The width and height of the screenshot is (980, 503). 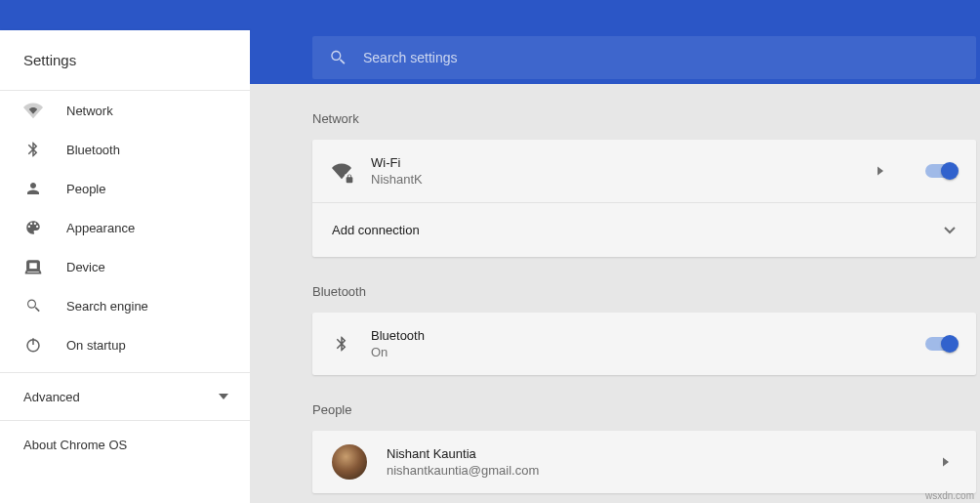 What do you see at coordinates (125, 397) in the screenshot?
I see `sidebar-advanced: Advanced` at bounding box center [125, 397].